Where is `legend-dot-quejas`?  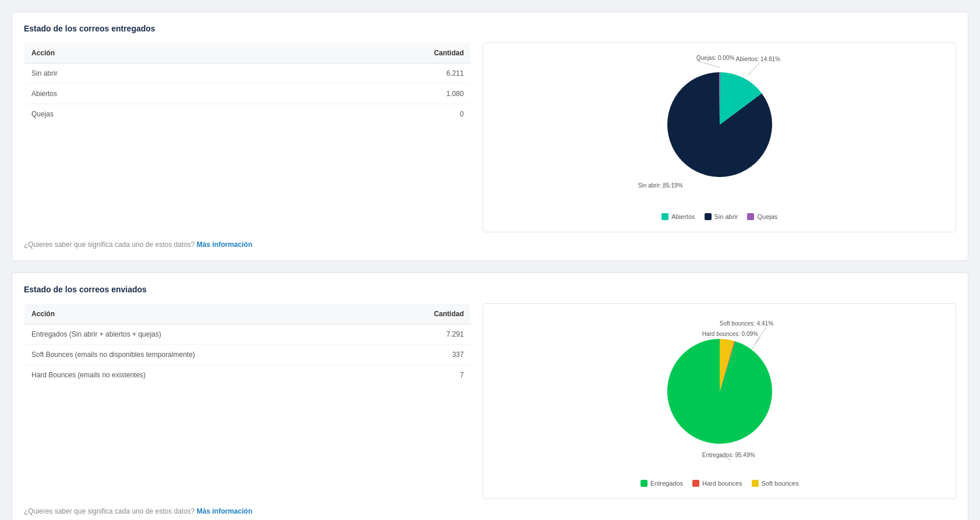 legend-dot-quejas is located at coordinates (751, 217).